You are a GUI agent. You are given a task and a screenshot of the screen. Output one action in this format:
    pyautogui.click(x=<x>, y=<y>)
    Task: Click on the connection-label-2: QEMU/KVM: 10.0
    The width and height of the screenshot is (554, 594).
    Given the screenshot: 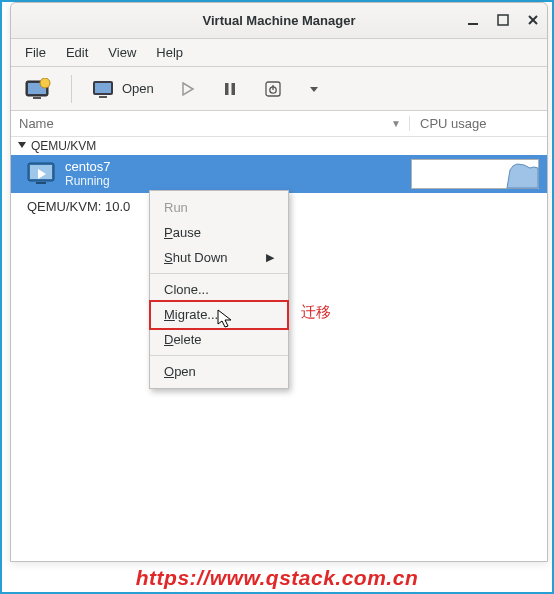 What is the action you would take?
    pyautogui.click(x=78, y=206)
    